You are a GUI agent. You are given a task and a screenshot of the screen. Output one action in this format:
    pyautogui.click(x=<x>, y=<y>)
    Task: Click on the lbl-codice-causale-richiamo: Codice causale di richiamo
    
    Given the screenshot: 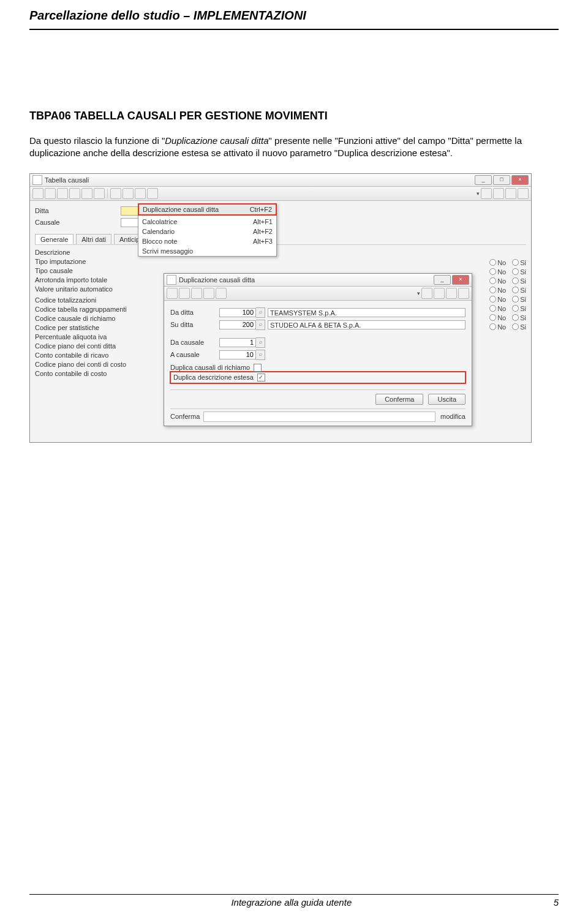 What is the action you would take?
    pyautogui.click(x=84, y=318)
    